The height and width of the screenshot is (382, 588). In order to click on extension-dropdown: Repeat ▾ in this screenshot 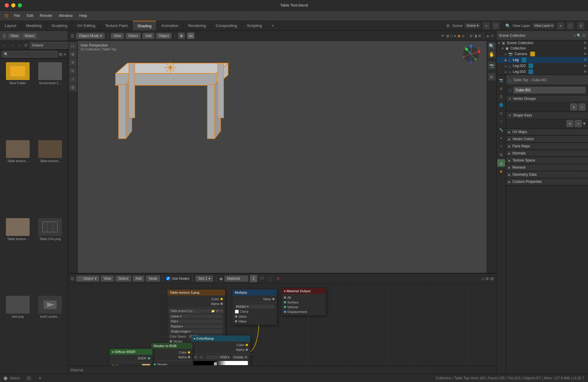, I will do `click(196, 327)`.